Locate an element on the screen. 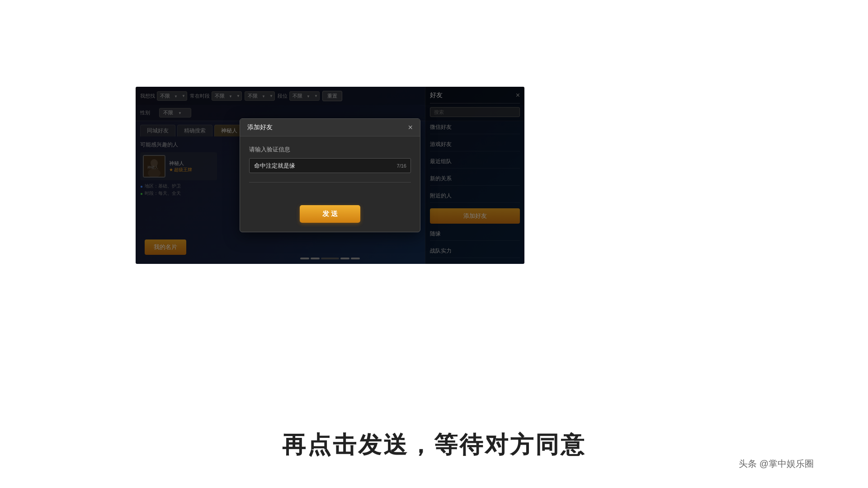  modal-input-row: 7/16 is located at coordinates (330, 165).